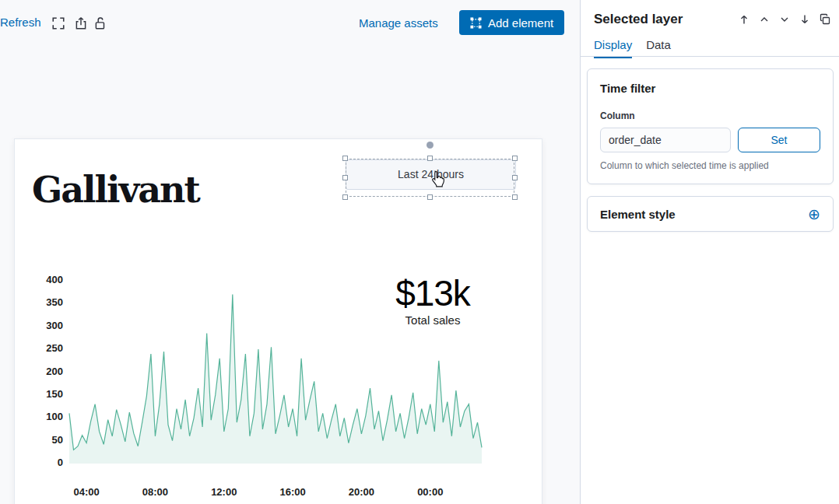  Describe the element at coordinates (58, 23) in the screenshot. I see `fullscreen-icon` at that location.